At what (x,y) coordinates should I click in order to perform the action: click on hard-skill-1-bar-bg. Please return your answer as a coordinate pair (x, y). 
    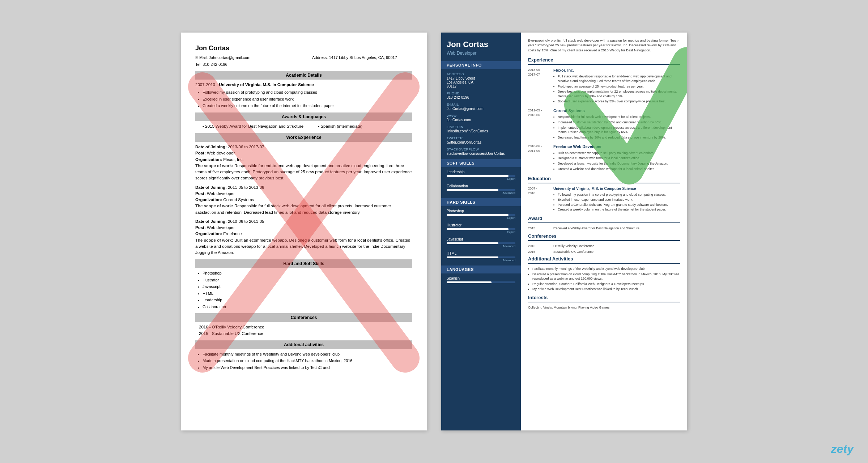
    Looking at the image, I should click on (481, 215).